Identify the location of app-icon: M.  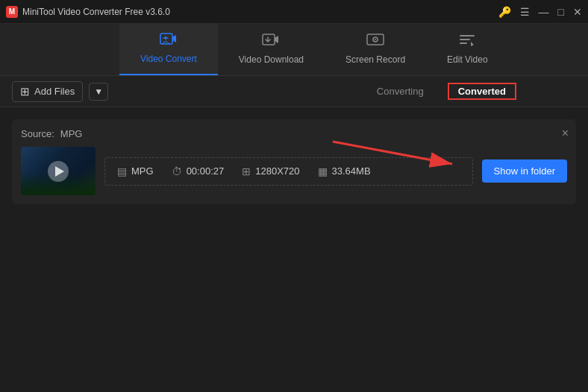
(12, 12).